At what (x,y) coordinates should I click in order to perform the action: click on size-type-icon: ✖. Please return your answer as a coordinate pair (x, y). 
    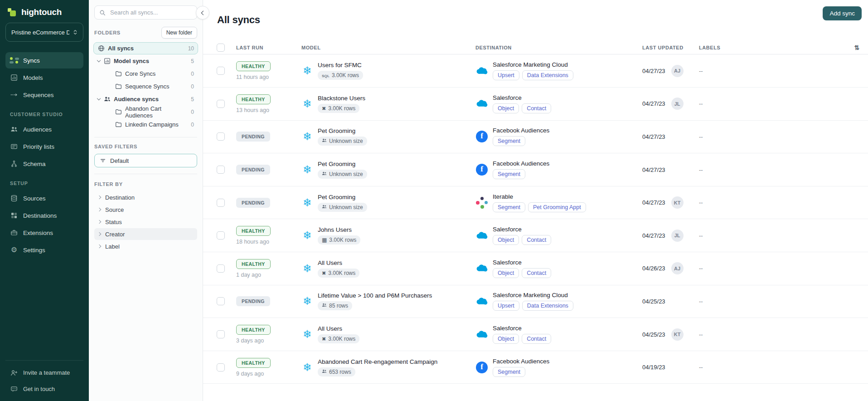
    Looking at the image, I should click on (324, 273).